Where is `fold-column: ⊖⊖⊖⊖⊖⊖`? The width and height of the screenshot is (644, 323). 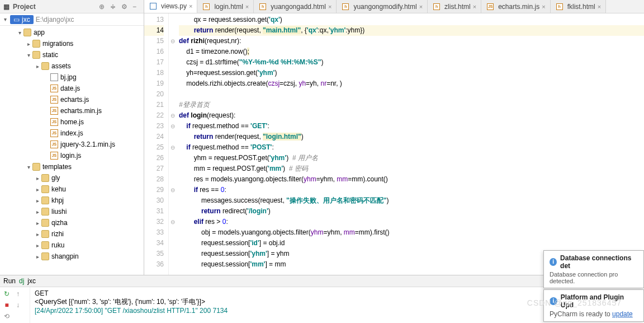
fold-column: ⊖⊖⊖⊖⊖⊖ is located at coordinates (173, 144).